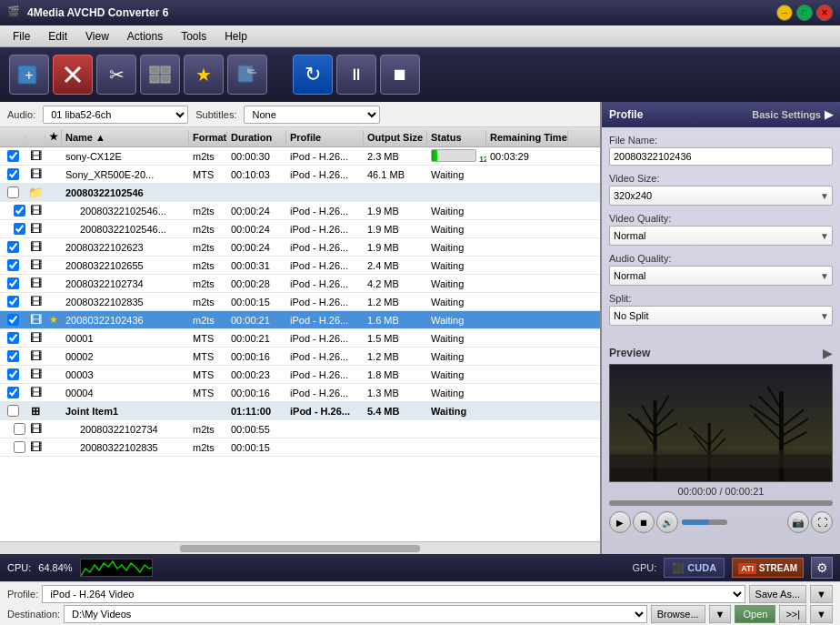 This screenshot has height=625, width=840. I want to click on pause-button: ⏸, so click(356, 75).